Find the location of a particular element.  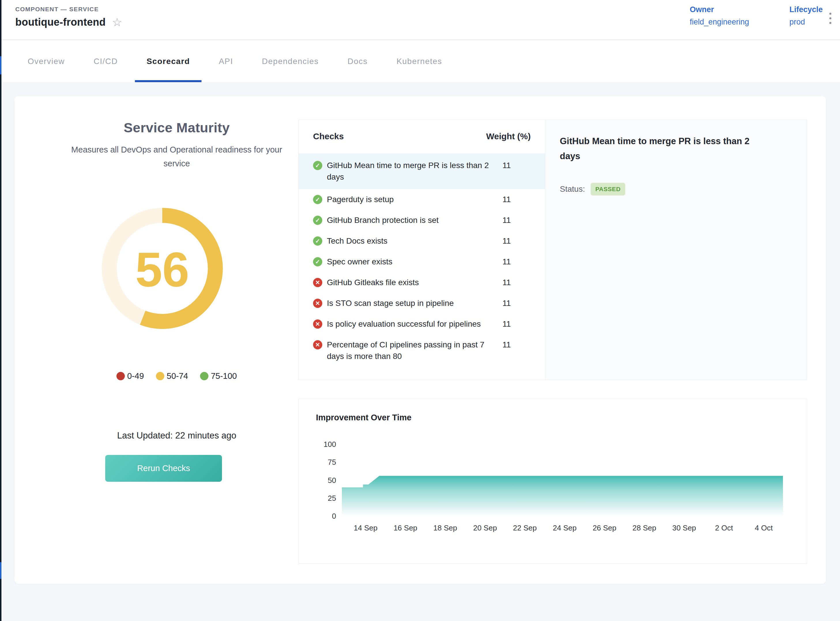

x-axis-tick: 28 Sep is located at coordinates (644, 528).